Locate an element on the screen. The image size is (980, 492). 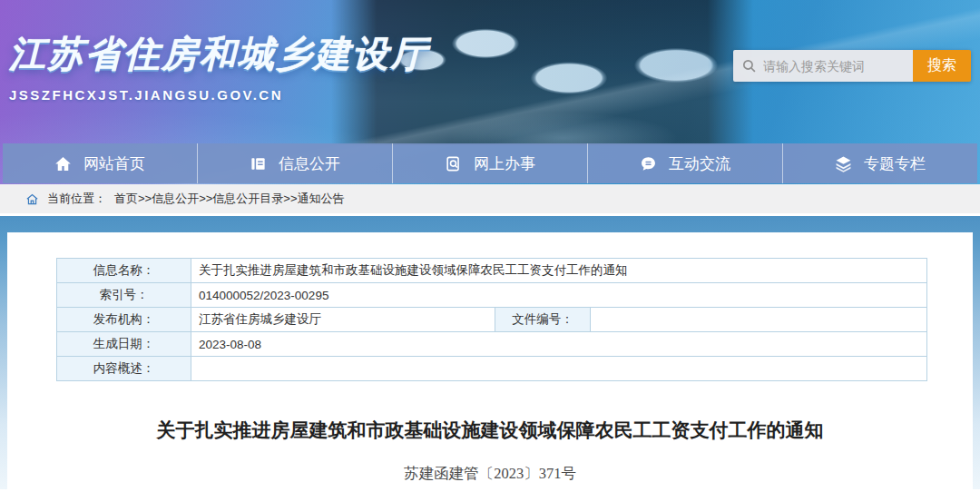
table-row: 信息名称： 关于扎实推进房屋建筑和市政基础设施建设领域保障农民工工资支付工作的通… is located at coordinates (492, 271).